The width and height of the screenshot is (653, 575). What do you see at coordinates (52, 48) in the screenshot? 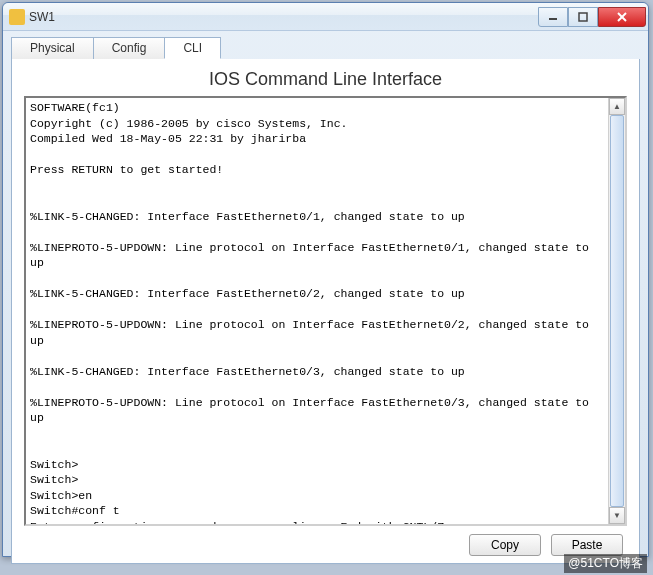
I see `tab-physical: Physical` at bounding box center [52, 48].